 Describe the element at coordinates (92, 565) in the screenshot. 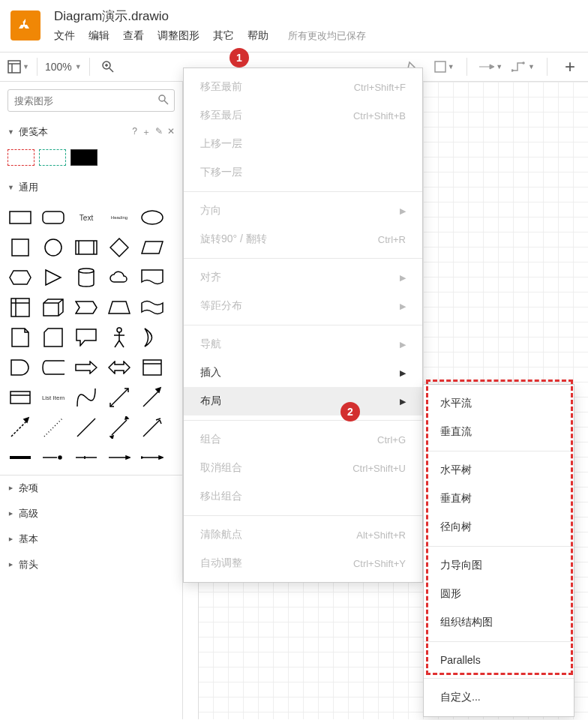

I see `section-arrow: ▼箭头` at that location.